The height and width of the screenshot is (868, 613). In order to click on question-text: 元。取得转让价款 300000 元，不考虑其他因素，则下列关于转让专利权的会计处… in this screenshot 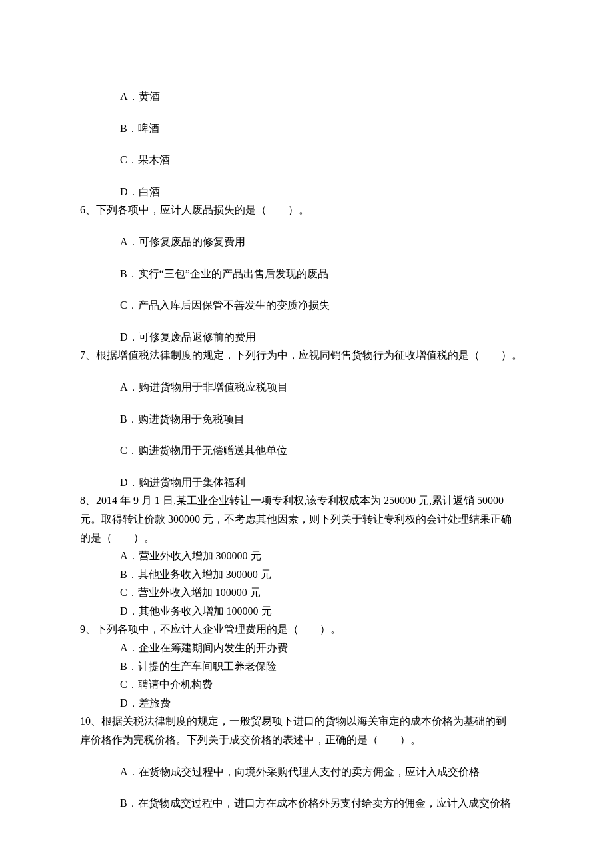, I will do `click(296, 519)`.